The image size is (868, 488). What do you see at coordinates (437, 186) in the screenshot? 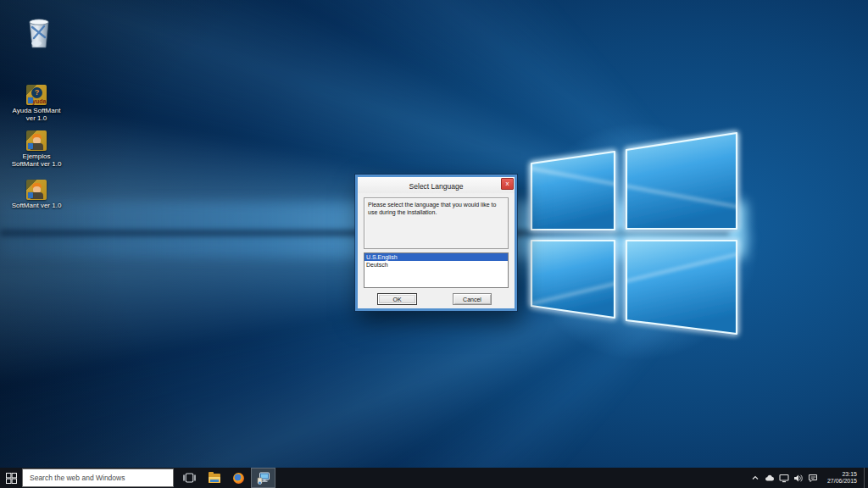
I see `dialog-title: Select Language` at bounding box center [437, 186].